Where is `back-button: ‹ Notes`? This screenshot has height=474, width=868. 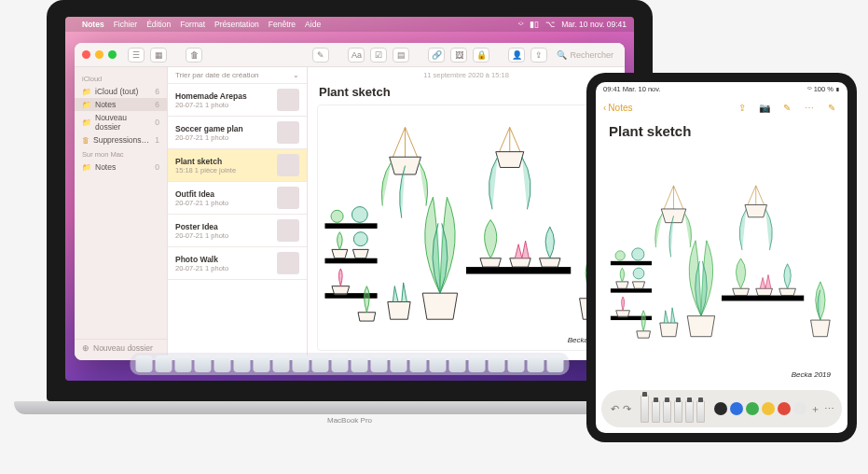 back-button: ‹ Notes is located at coordinates (617, 108).